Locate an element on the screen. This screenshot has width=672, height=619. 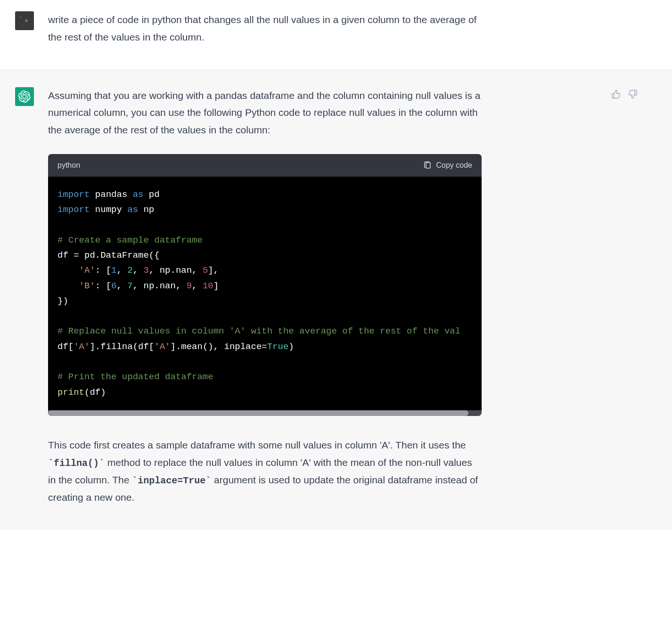
copy-code-button: Copy code is located at coordinates (448, 165).